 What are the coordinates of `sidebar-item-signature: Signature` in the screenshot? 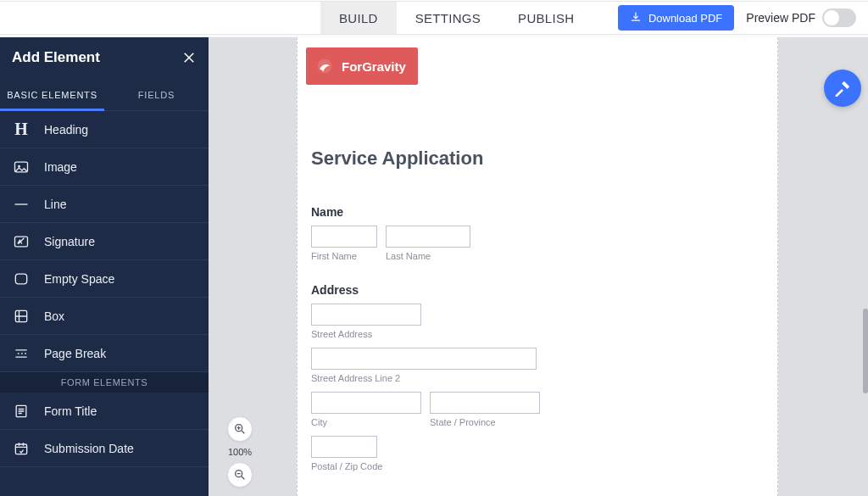 It's located at (104, 242).